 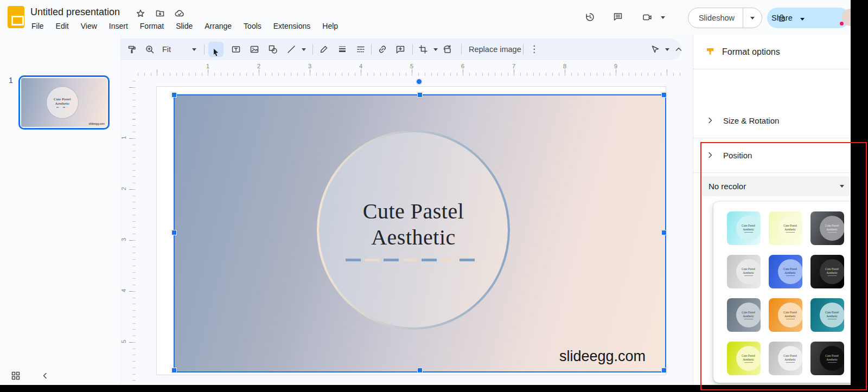 I want to click on bottom-black-bar, so click(x=434, y=388).